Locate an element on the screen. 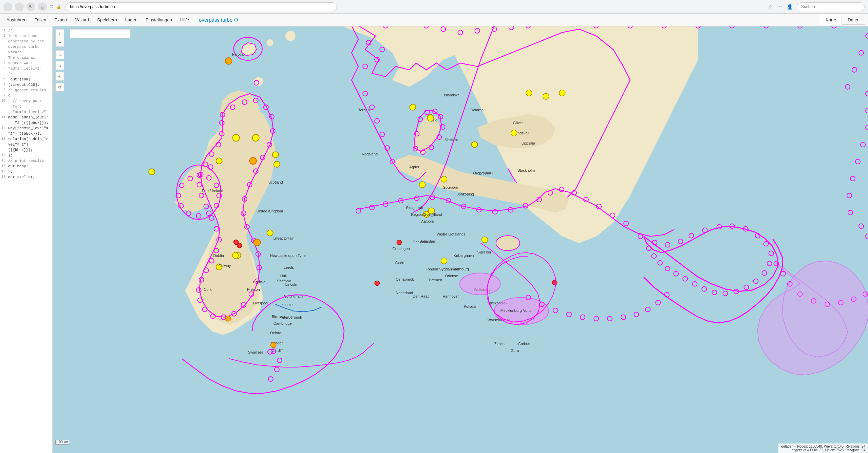  svg-text: Region Sydtjylland is located at coordinates (426, 214).